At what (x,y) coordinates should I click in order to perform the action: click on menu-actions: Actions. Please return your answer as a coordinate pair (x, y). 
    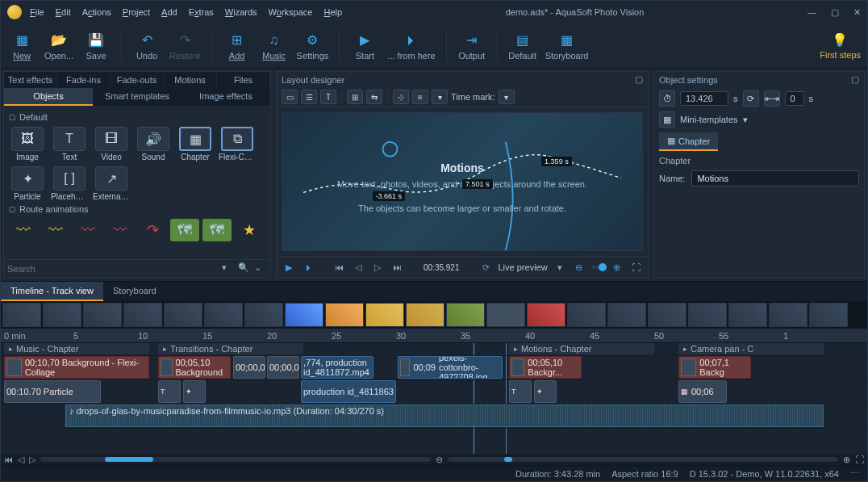
    Looking at the image, I should click on (97, 12).